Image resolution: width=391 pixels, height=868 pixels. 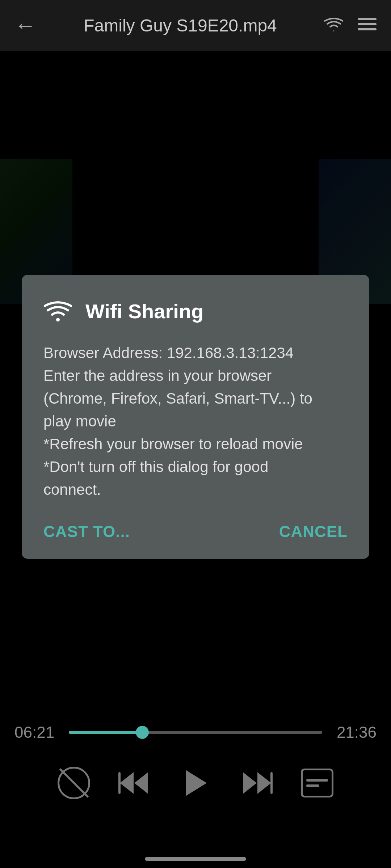 I want to click on top-bar: ← Family Guy S19E20.mp4, so click(x=196, y=25).